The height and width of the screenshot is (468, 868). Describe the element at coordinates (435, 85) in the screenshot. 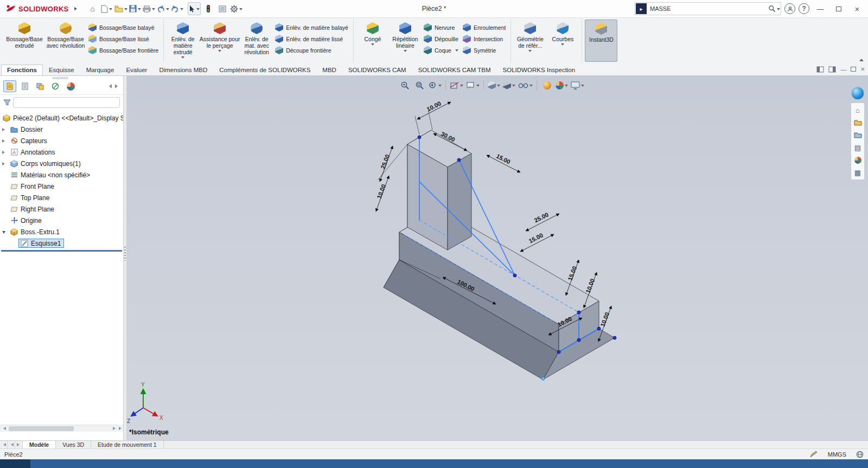

I see `previous-view-button` at that location.